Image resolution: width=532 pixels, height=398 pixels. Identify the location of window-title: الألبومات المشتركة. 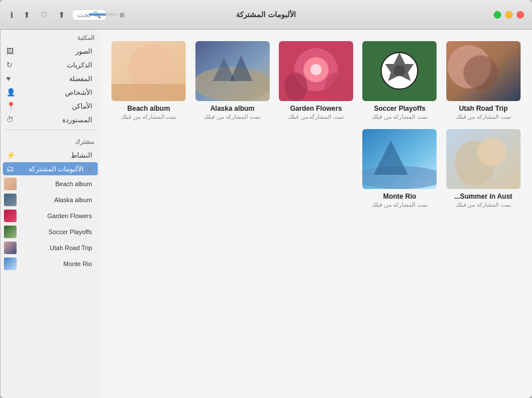
(266, 15).